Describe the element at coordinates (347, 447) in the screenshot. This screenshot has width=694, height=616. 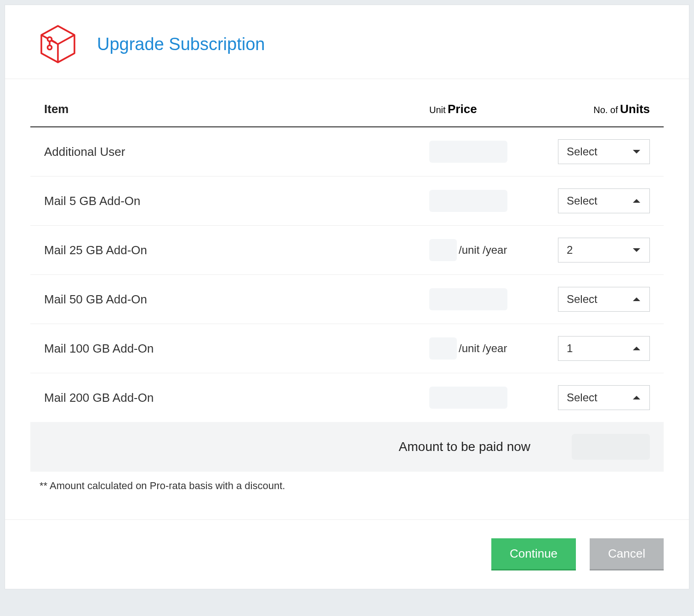
I see `total-bar: Amount to be paid now` at that location.